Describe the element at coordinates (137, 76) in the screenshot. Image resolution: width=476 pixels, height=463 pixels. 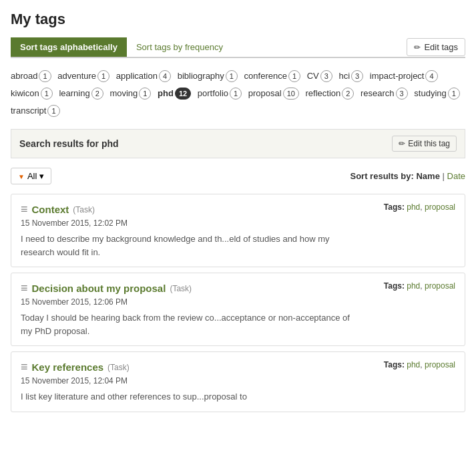
I see `tag-label: application` at that location.